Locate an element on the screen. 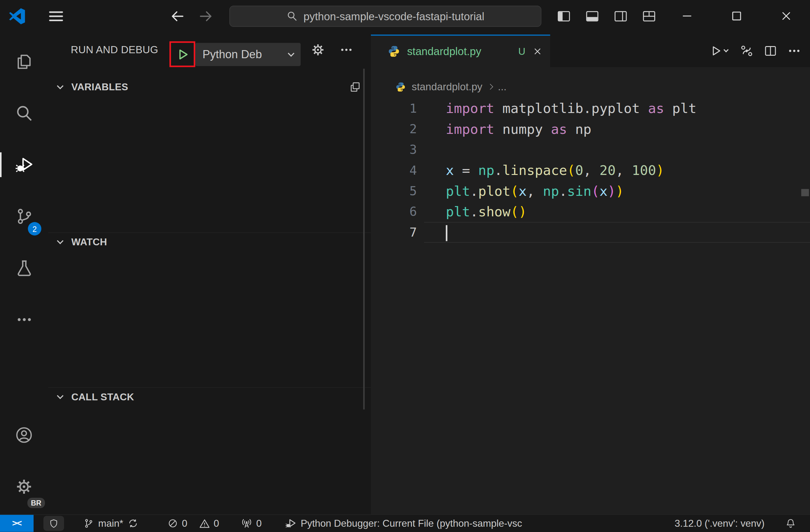 The image size is (810, 532). section-label: WATCH is located at coordinates (89, 242).